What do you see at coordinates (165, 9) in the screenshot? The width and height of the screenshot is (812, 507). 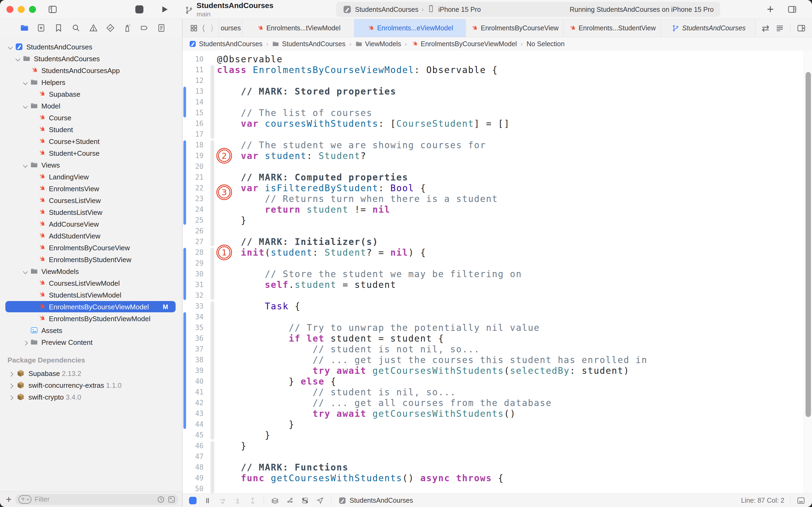 I see `run-button` at bounding box center [165, 9].